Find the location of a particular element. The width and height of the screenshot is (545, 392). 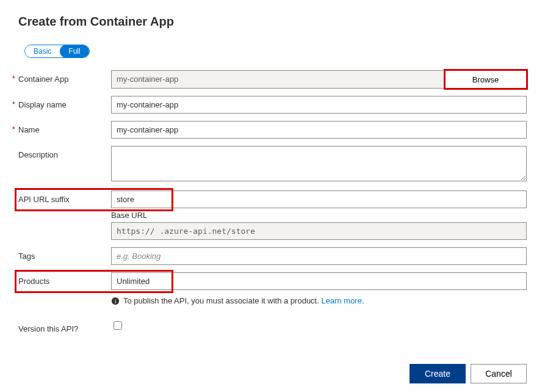

create-button: Create is located at coordinates (438, 374).